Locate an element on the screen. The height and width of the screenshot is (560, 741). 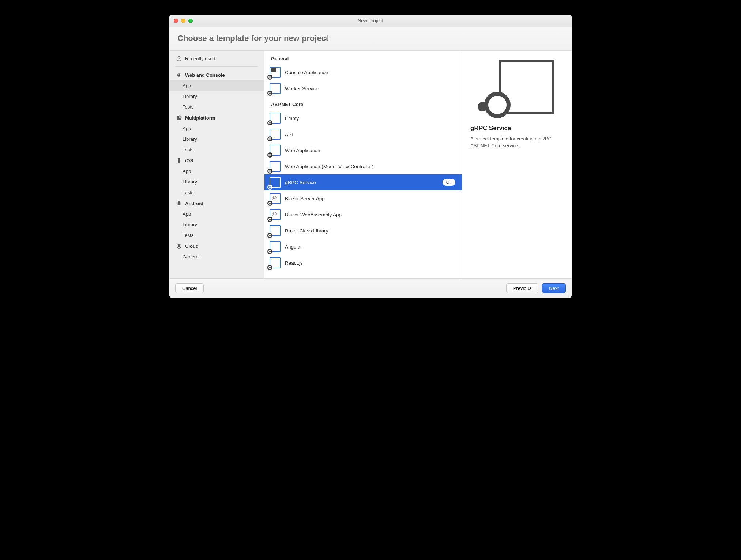
template-label: React.js is located at coordinates (370, 263).